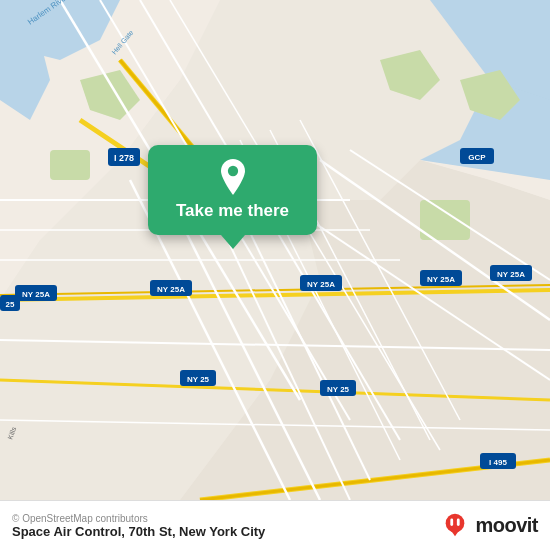 The height and width of the screenshot is (550, 550). I want to click on svg-text: I 495, so click(498, 462).